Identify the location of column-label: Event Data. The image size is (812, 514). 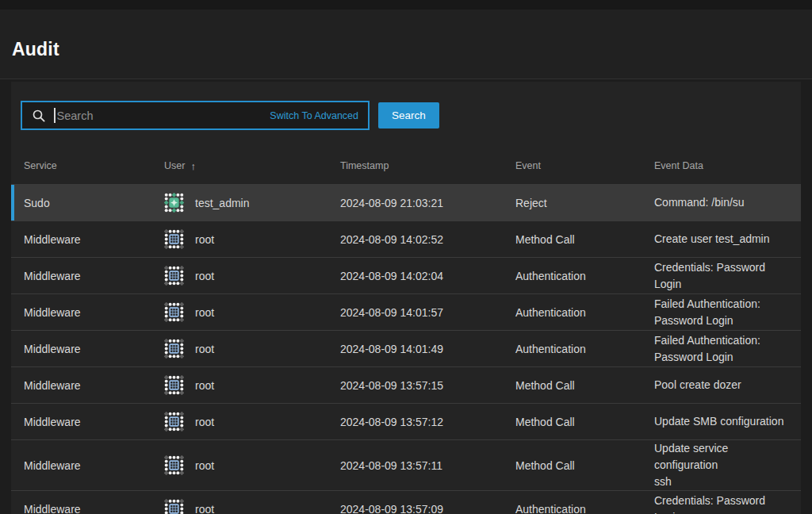
(679, 166).